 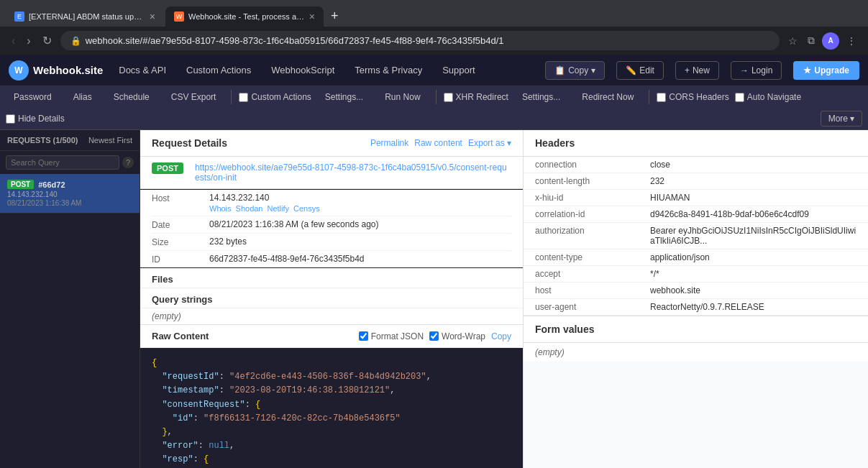 What do you see at coordinates (332, 278) in the screenshot?
I see `files-section-header: Files` at bounding box center [332, 278].